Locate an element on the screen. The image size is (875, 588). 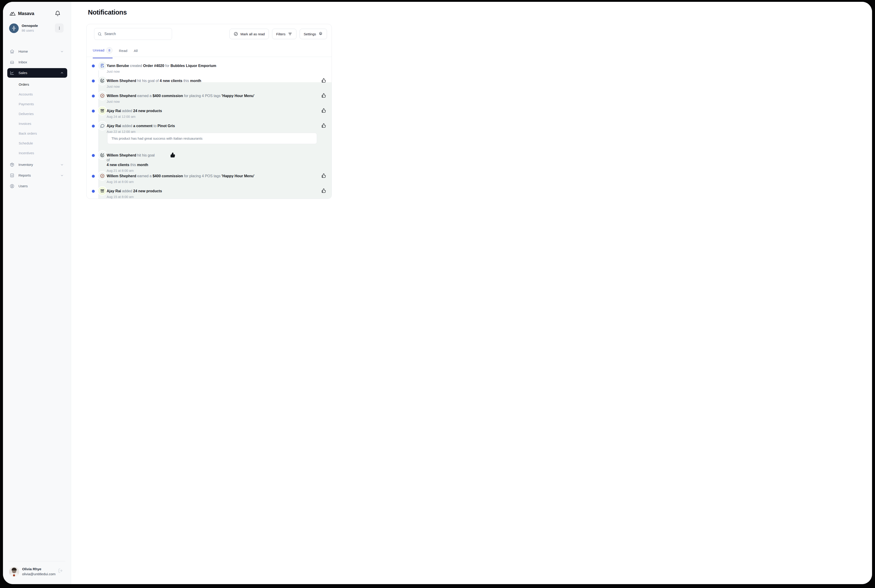
org-menu-button is located at coordinates (59, 28).